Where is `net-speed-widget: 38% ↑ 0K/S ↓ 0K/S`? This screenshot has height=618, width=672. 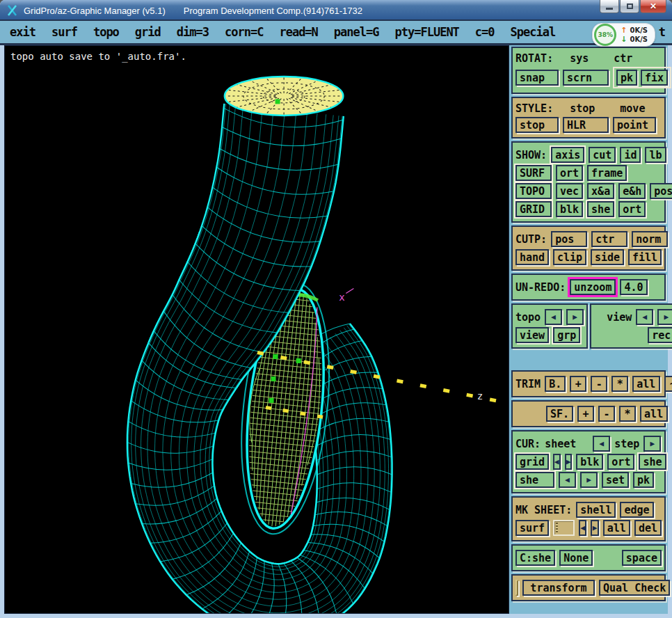
net-speed-widget: 38% ↑ 0K/S ↓ 0K/S is located at coordinates (623, 35).